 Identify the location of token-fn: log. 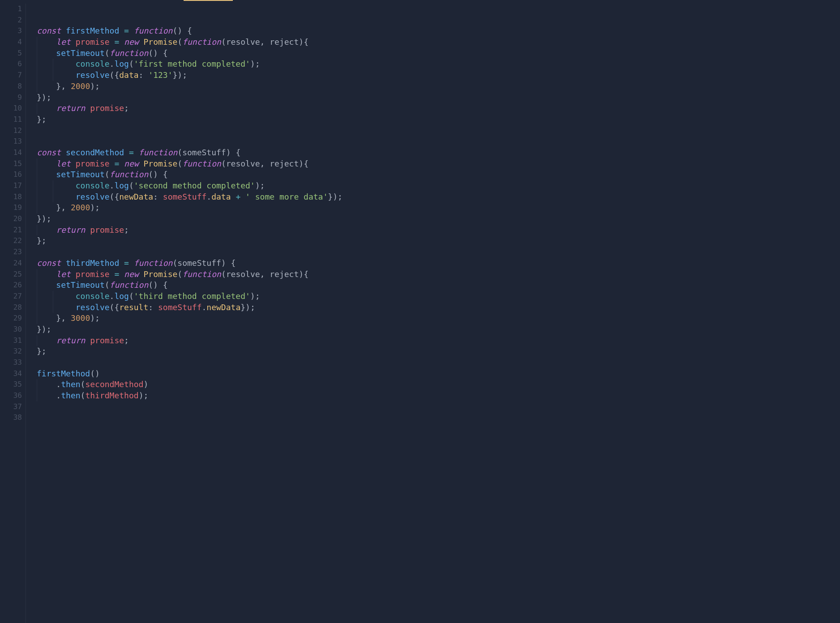
(122, 185).